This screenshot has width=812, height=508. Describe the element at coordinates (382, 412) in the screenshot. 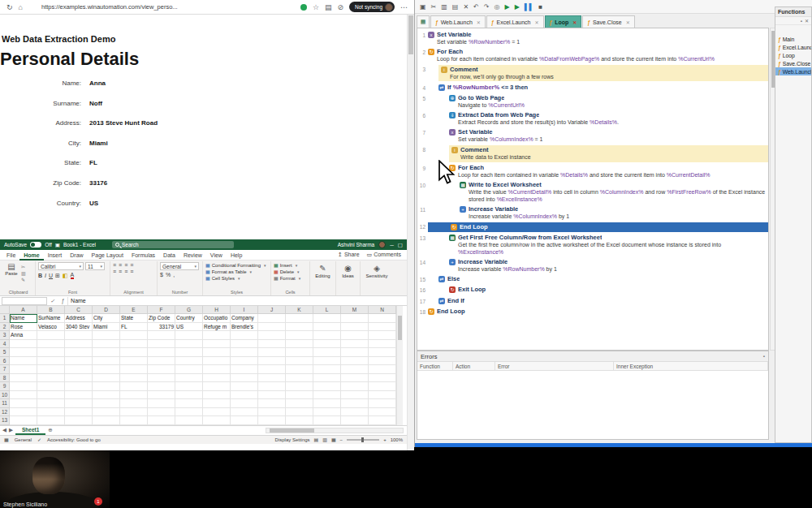

I see `cell-n12` at that location.